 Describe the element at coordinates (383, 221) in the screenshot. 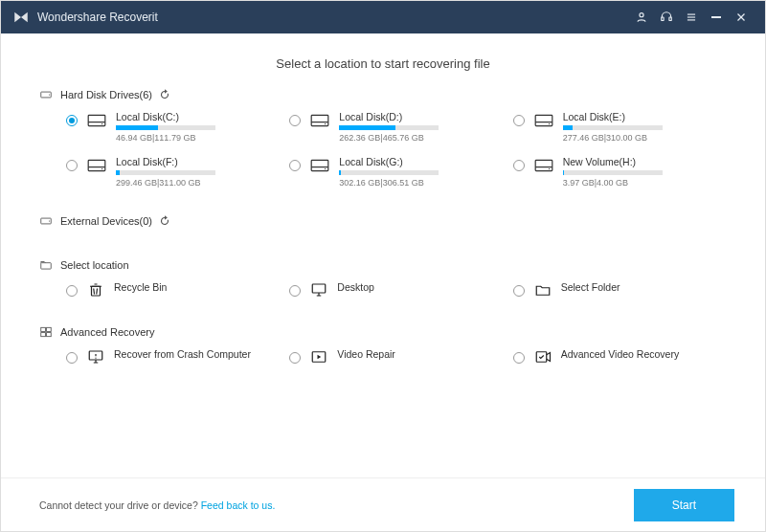

I see `section-external: External Devices(0)` at that location.